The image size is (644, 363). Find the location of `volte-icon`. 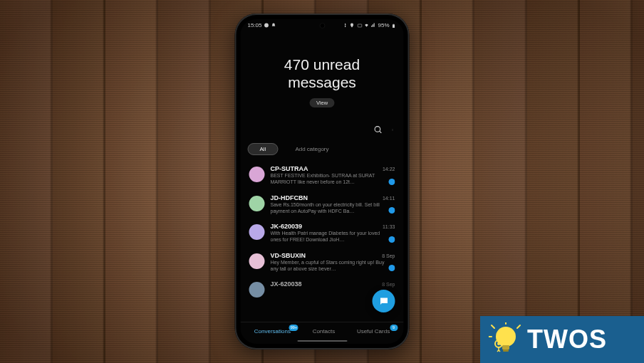

volte-icon is located at coordinates (359, 26).